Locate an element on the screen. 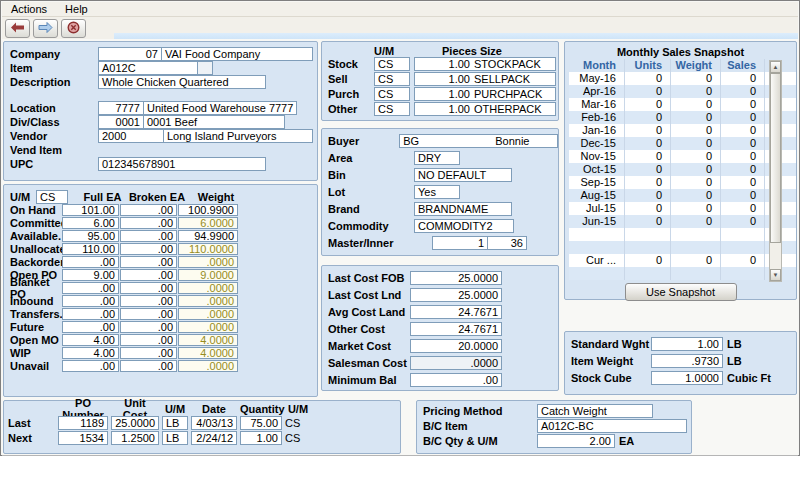 The image size is (800, 483). quantity-weight-field: 9.0000 is located at coordinates (208, 275).